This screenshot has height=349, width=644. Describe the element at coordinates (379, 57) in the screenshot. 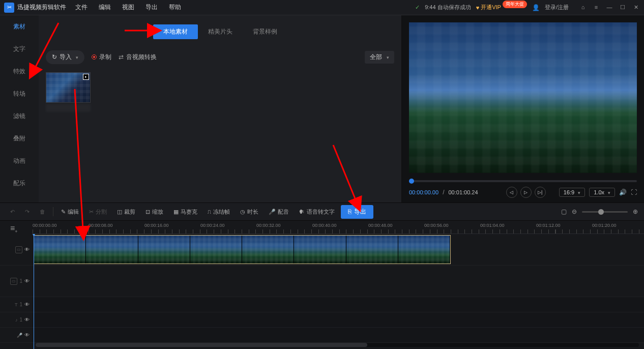

I see `filter-select: 全部` at that location.